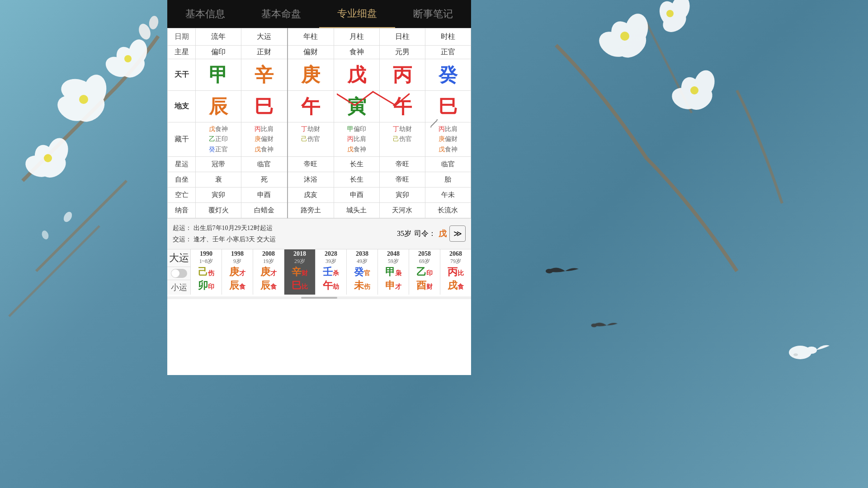 The image size is (868, 488). Describe the element at coordinates (179, 272) in the screenshot. I see `dayun-label-col: 大运 小运` at that location.